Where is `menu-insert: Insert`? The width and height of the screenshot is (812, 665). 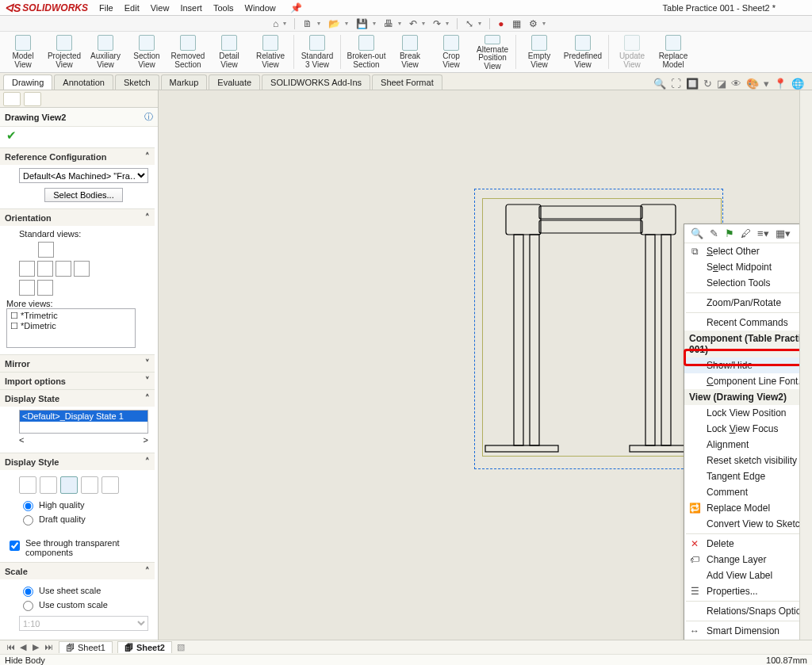 menu-insert: Insert is located at coordinates (191, 8).